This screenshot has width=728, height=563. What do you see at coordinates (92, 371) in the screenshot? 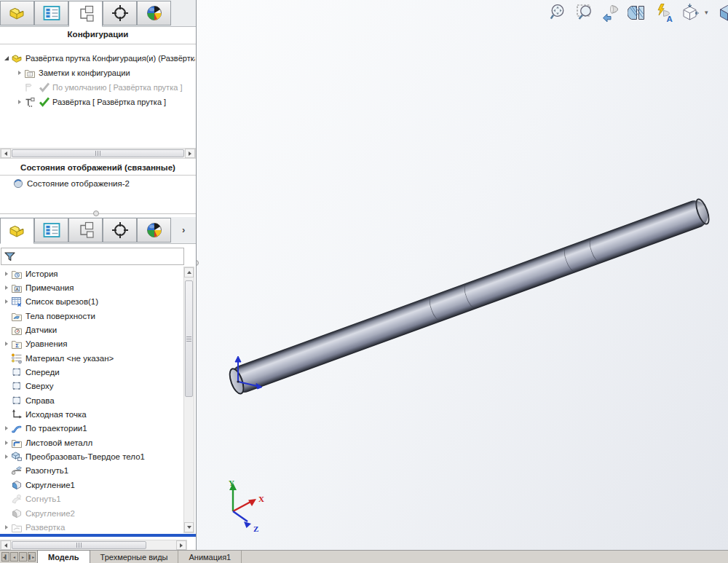
I see `feature-tree-item: Спереди` at bounding box center [92, 371].